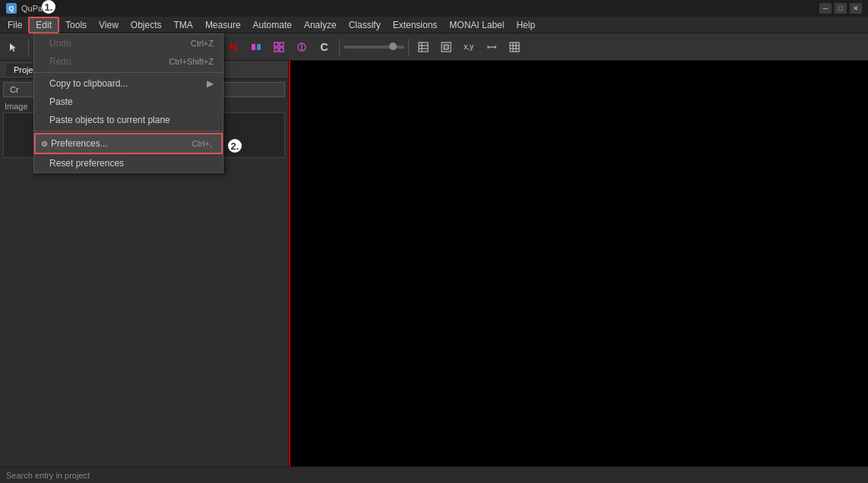 The height and width of the screenshot is (483, 868). Describe the element at coordinates (434, 25) in the screenshot. I see `menu-bar: File Edit Tools View Objects TMA Measure…` at that location.